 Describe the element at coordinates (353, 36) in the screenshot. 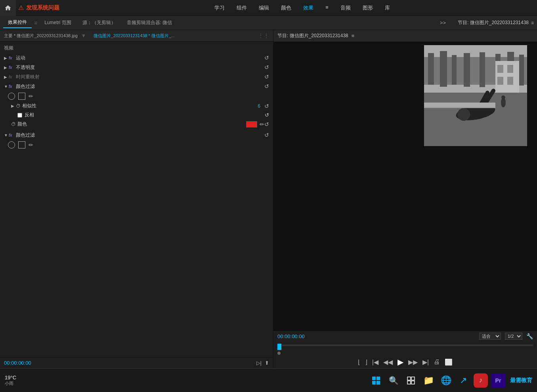

I see `program-monitor-menu: ≡` at that location.